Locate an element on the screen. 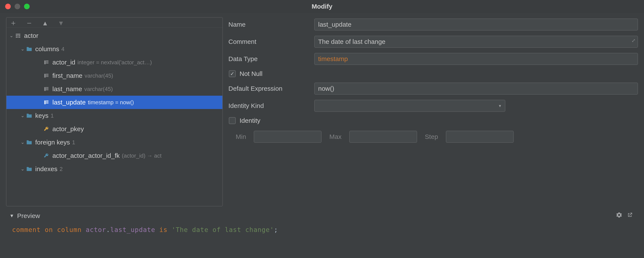 Image resolution: width=644 pixels, height=258 pixels. name-label: Name is located at coordinates (269, 25).